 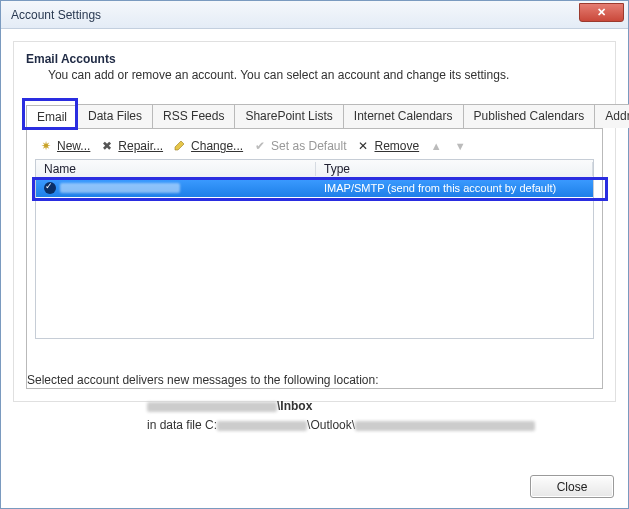 What do you see at coordinates (314, 148) in the screenshot?
I see `toolbar: ✷ New... ✖ Repair... Change... ✔` at bounding box center [314, 148].